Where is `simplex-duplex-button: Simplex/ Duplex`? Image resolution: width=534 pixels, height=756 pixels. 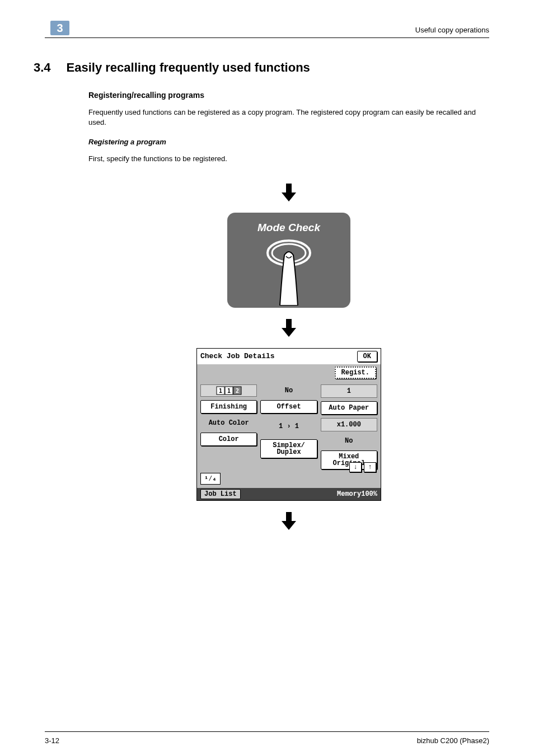 simplex-duplex-button: Simplex/ Duplex is located at coordinates (289, 449).